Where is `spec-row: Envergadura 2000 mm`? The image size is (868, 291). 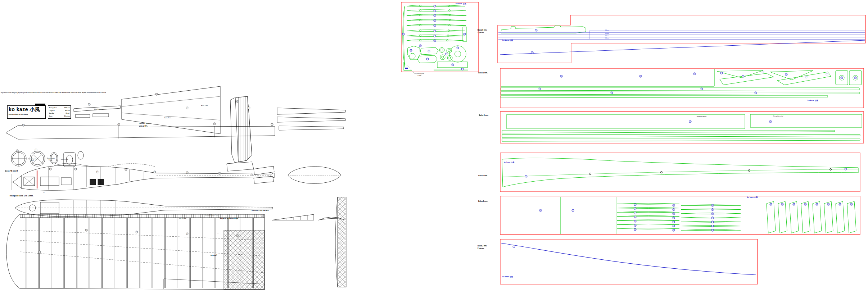
spec-row: Envergadura 2000 mm is located at coordinates (59, 108).